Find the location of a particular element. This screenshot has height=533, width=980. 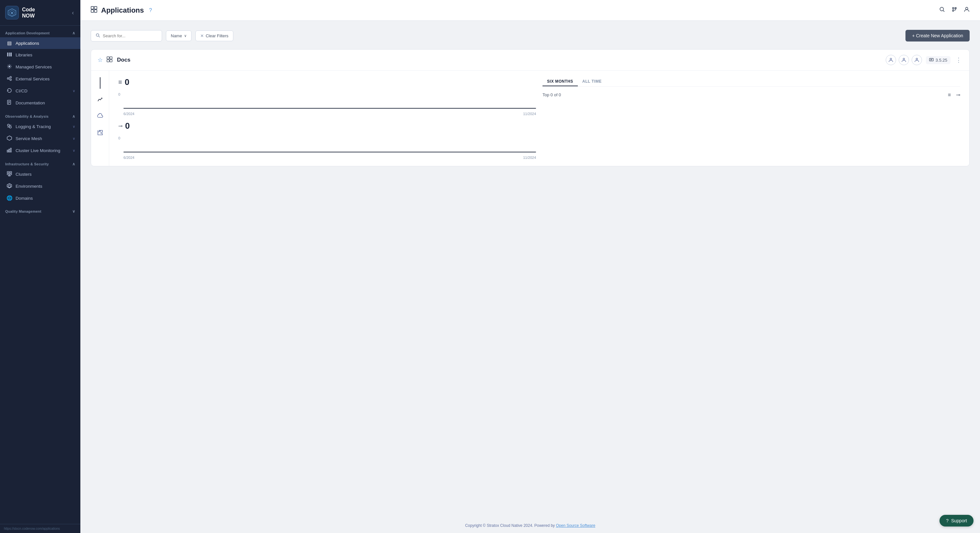

sidebar-item-cicd: CI/CD ∨ is located at coordinates (40, 91).